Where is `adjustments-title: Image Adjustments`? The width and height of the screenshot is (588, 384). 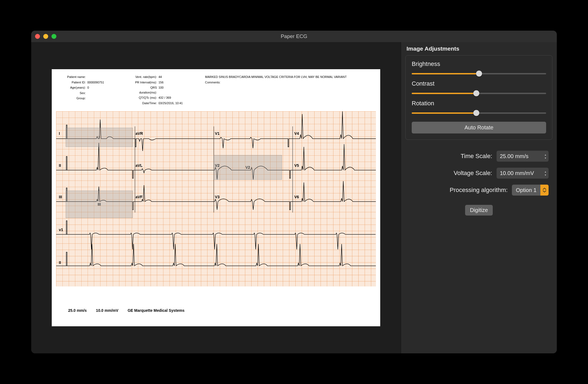 adjustments-title: Image Adjustments is located at coordinates (479, 49).